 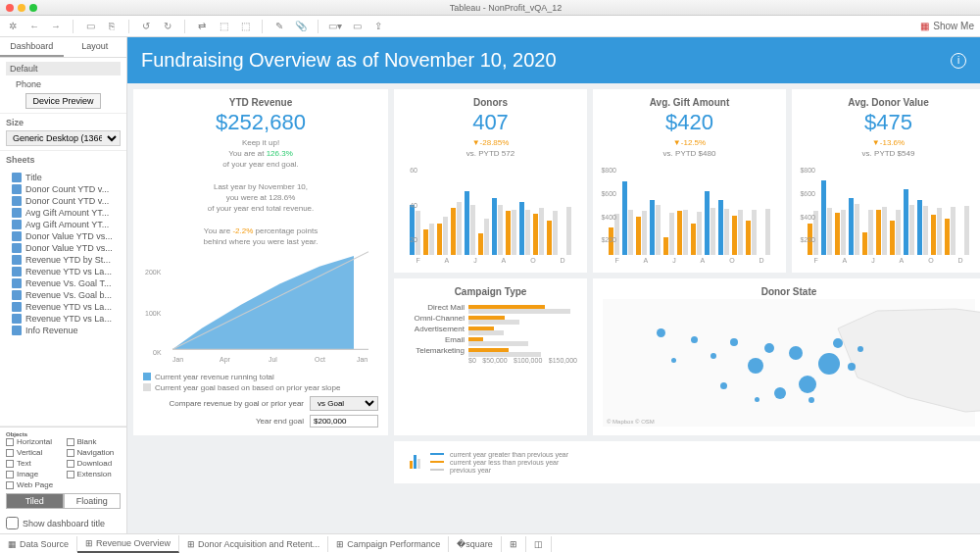 What do you see at coordinates (96, 47) in the screenshot?
I see `tab-layout: Layout` at bounding box center [96, 47].